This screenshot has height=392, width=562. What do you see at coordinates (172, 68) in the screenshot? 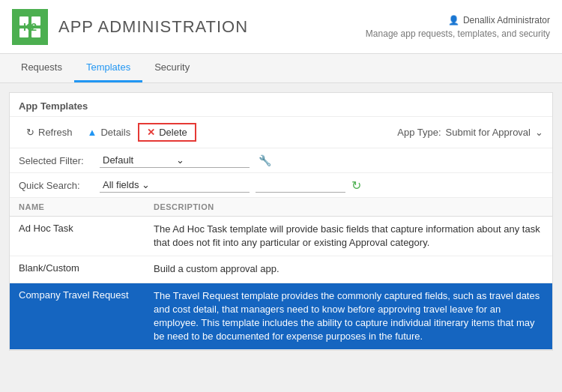
I see `tab-security: Security` at bounding box center [172, 68].